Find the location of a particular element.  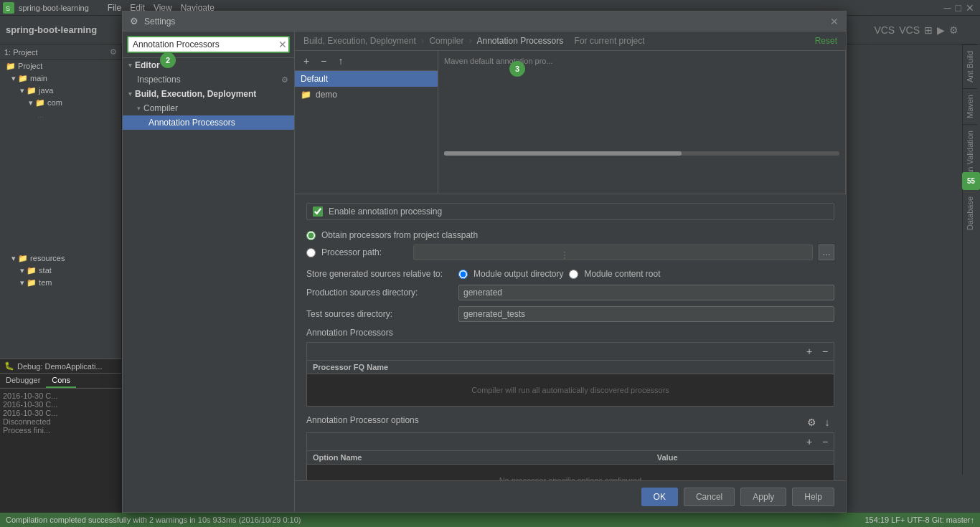

badge-checkbox: 3 is located at coordinates (517, 69).